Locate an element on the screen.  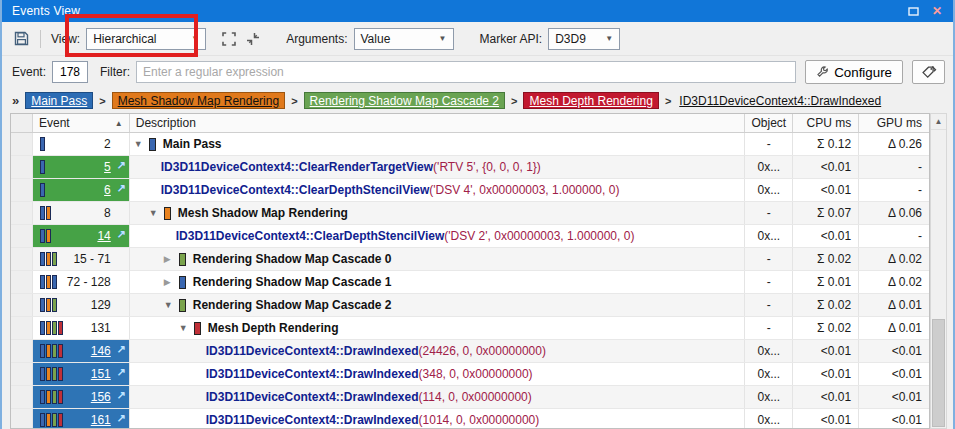
description-cell: ▶Rendering Shadow Map Cascade 1 is located at coordinates (438, 282).